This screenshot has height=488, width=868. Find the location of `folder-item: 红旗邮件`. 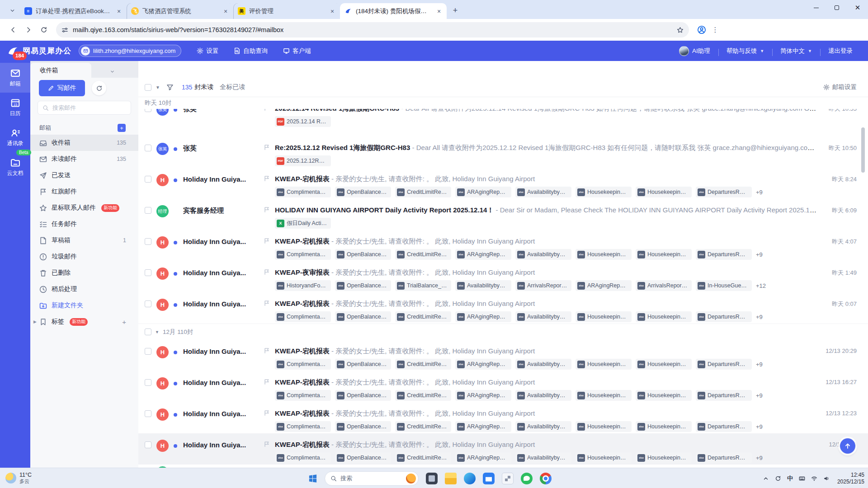

folder-item: 红旗邮件 is located at coordinates (84, 192).